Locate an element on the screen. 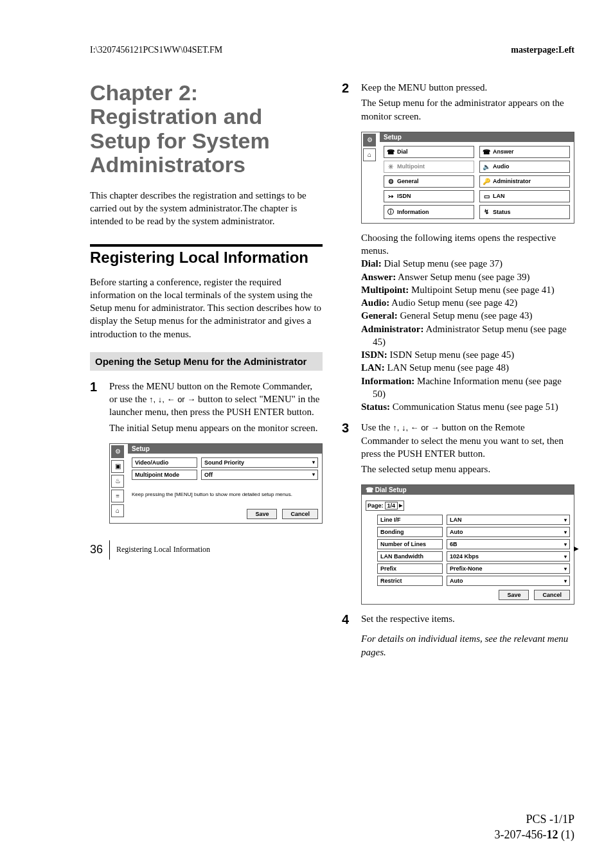  screen-hint: Keep pressing the [MENU] button to show … is located at coordinates (225, 495).